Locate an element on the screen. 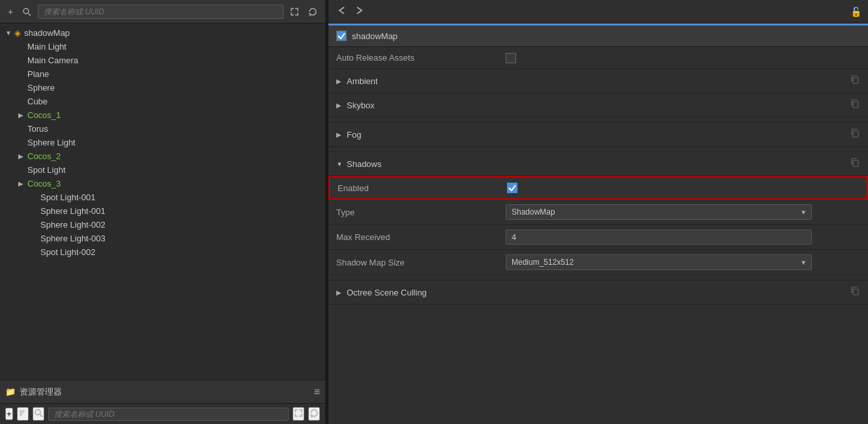 This screenshot has width=868, height=424. tree-item-torus: Torus is located at coordinates (163, 129).